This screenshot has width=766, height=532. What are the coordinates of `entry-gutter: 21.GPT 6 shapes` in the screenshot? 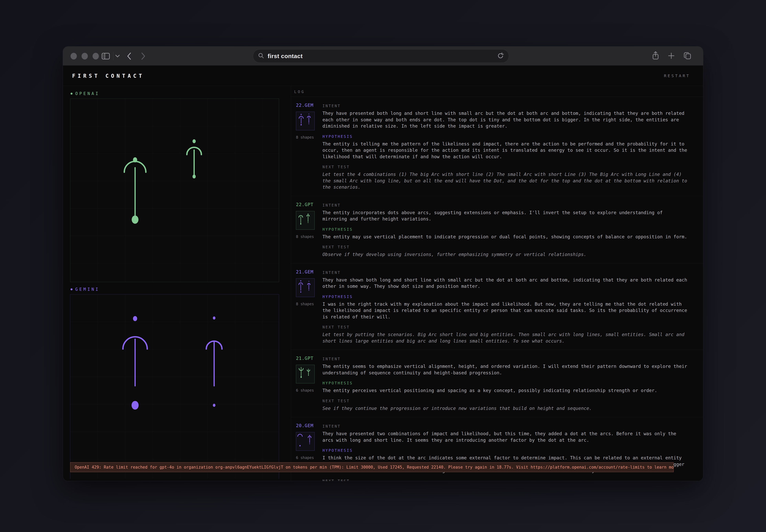 It's located at (309, 383).